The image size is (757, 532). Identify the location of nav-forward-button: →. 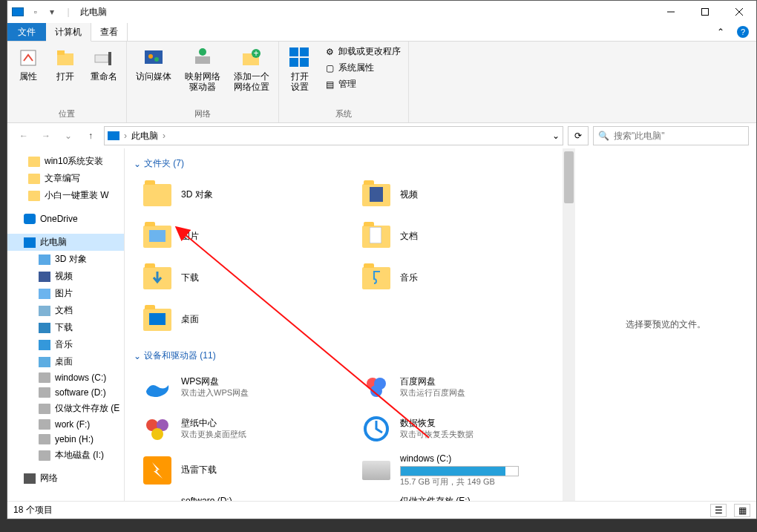
(46, 136).